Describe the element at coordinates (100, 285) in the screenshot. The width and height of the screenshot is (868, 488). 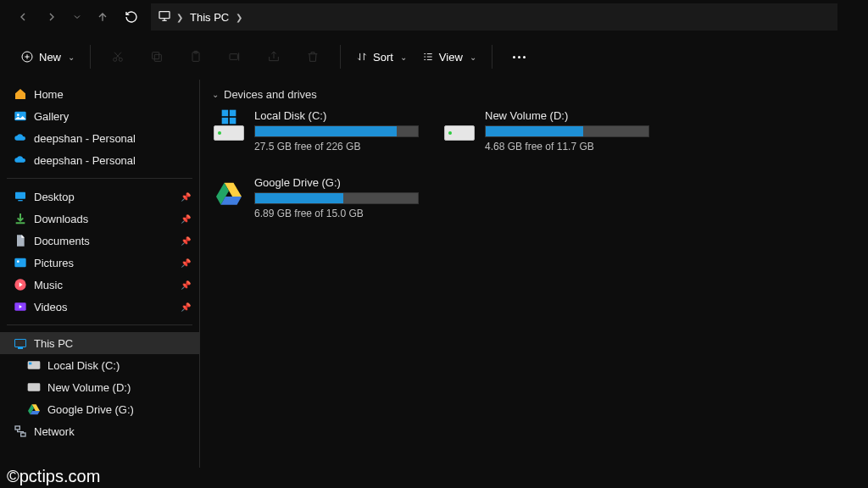
I see `sidebar-item-music: Music 📌` at that location.